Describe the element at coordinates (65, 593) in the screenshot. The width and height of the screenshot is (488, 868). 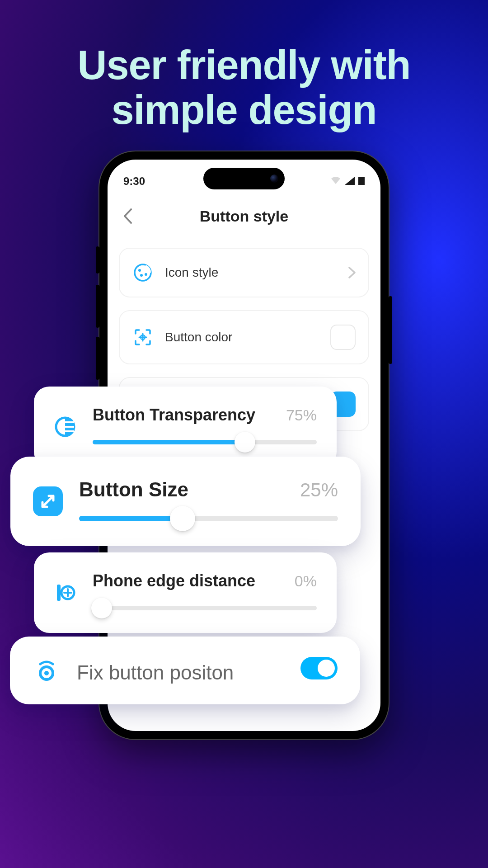
I see `edge-distance-icon` at that location.